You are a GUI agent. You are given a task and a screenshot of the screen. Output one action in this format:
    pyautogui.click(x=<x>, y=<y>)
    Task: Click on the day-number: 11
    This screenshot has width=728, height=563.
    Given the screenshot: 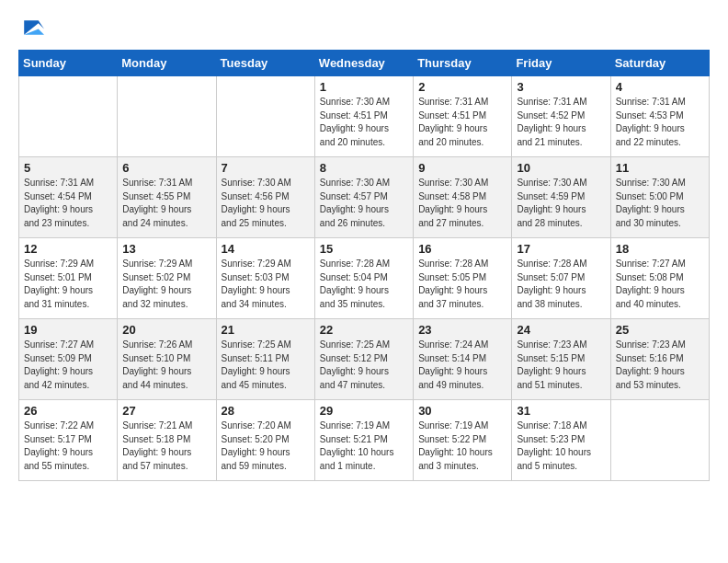 What is the action you would take?
    pyautogui.click(x=660, y=167)
    